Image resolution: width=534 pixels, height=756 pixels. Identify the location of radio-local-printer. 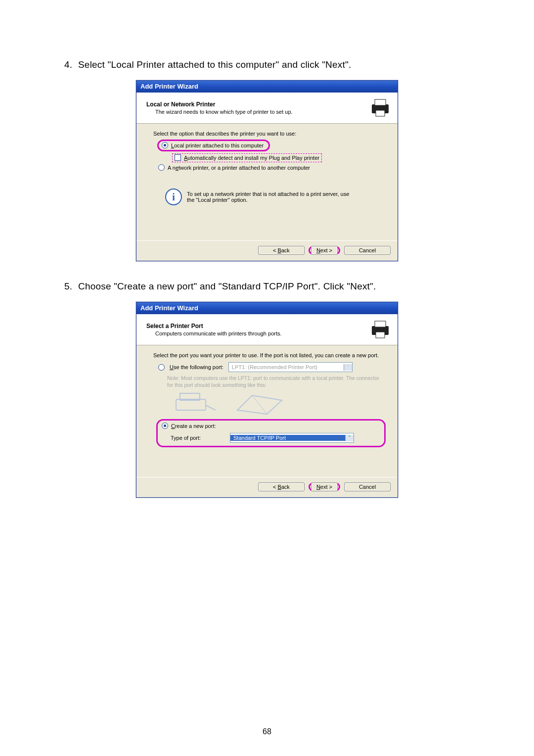
(165, 145).